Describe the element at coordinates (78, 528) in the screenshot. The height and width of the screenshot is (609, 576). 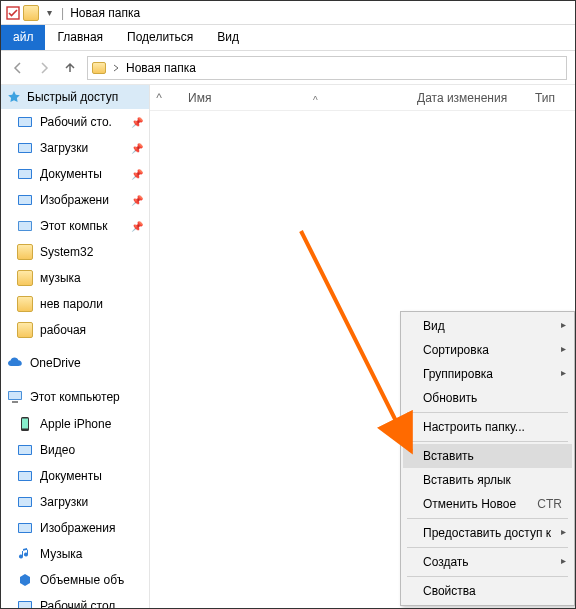
I see `sidebar-item-label: Изображения` at that location.